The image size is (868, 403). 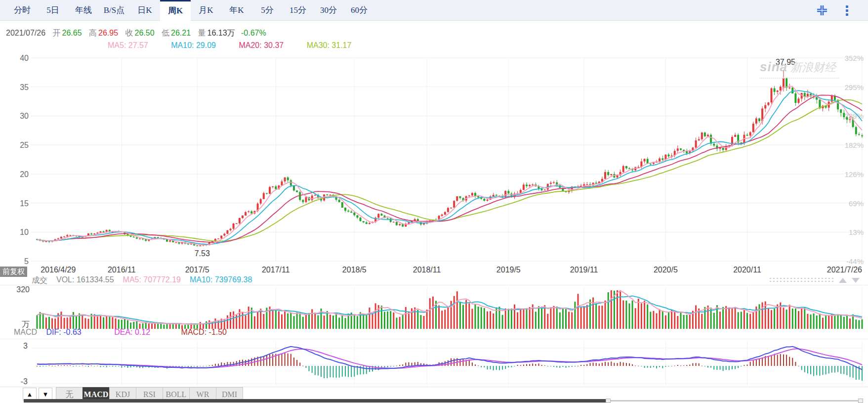 I want to click on tab-60min: 60分, so click(x=359, y=10).